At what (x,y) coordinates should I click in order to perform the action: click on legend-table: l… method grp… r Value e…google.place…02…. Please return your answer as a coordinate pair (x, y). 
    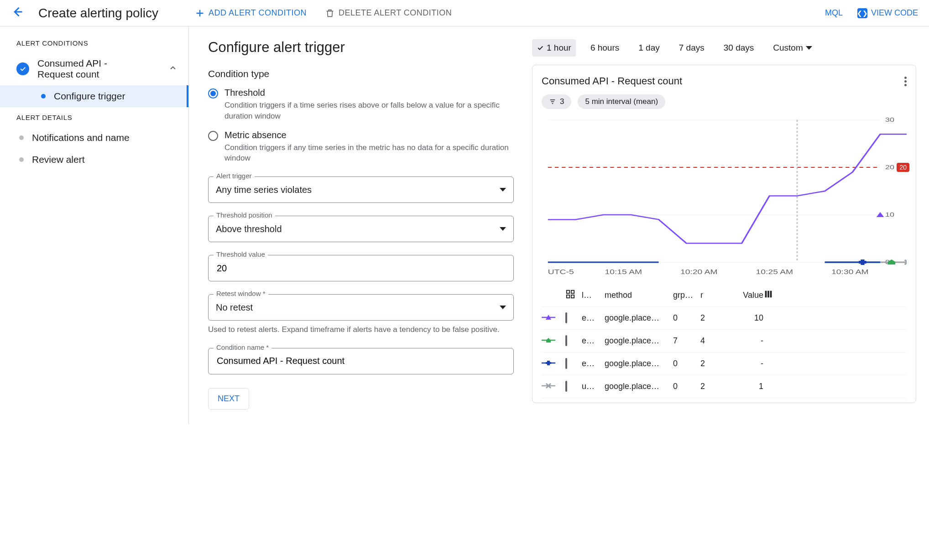
    Looking at the image, I should click on (724, 341).